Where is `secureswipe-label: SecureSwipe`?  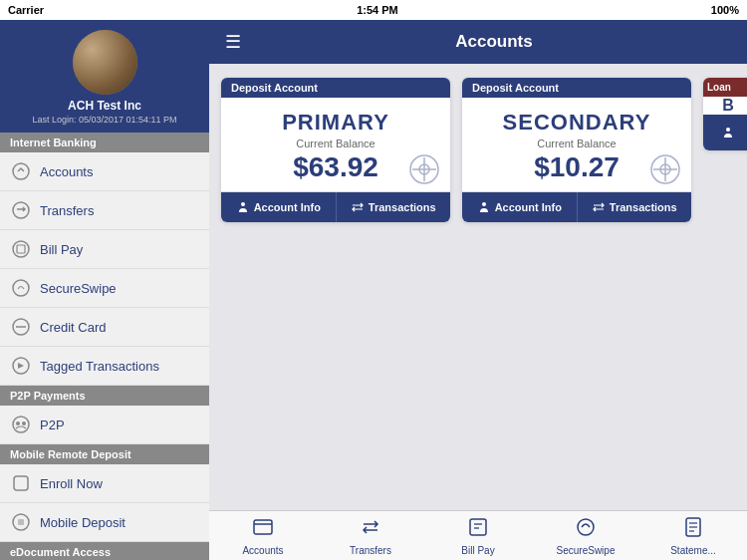 secureswipe-label: SecureSwipe is located at coordinates (78, 289).